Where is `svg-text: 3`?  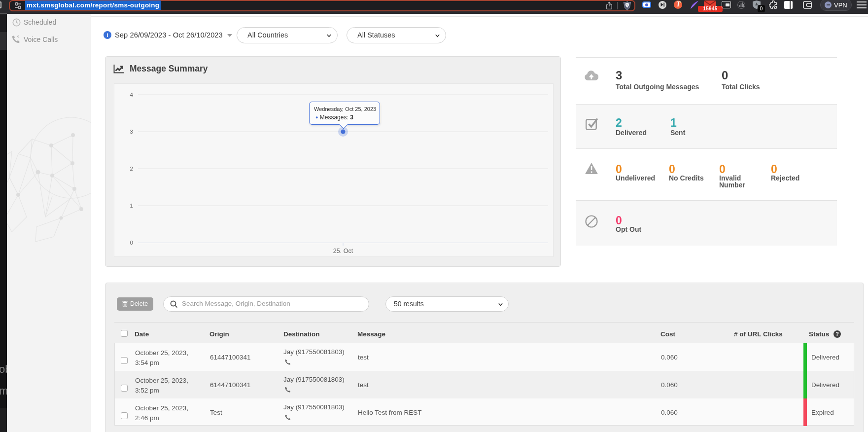
svg-text: 3 is located at coordinates (132, 132).